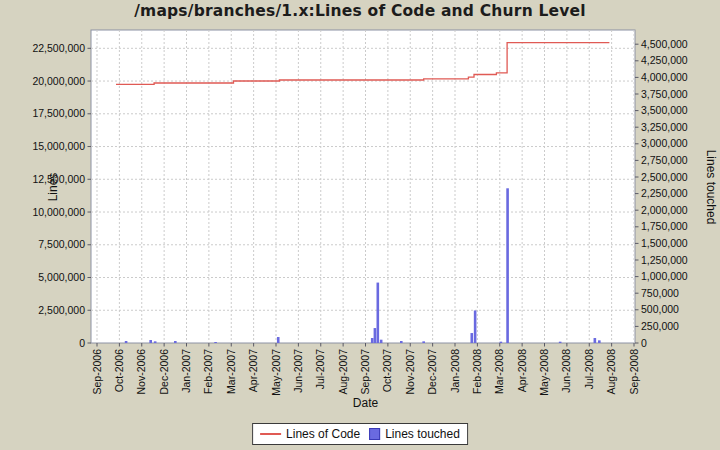 The height and width of the screenshot is (450, 720). What do you see at coordinates (422, 434) in the screenshot?
I see `legend-label-lines-touched: Lines touched` at bounding box center [422, 434].